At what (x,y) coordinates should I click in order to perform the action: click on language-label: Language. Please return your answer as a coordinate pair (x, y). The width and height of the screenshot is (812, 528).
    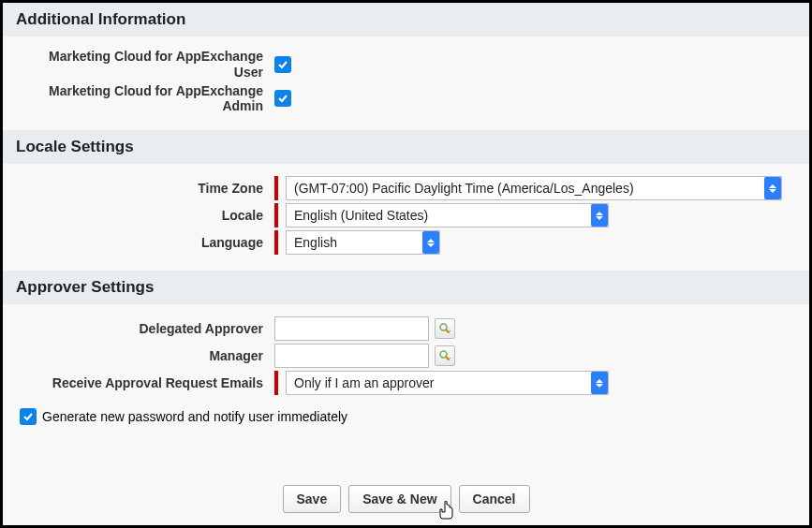
    Looking at the image, I should click on (139, 243).